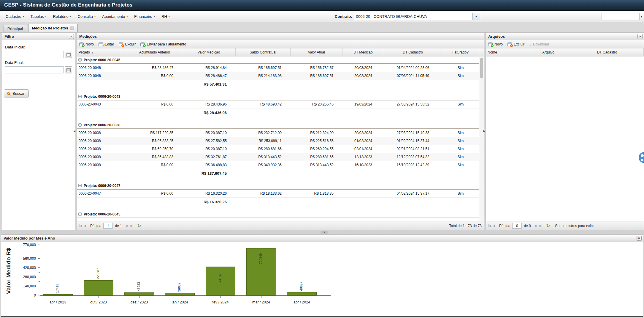 The width and height of the screenshot is (644, 318). What do you see at coordinates (53, 28) in the screenshot?
I see `tab-medicao-de-projetos: Medição de Projetos×` at bounding box center [53, 28].